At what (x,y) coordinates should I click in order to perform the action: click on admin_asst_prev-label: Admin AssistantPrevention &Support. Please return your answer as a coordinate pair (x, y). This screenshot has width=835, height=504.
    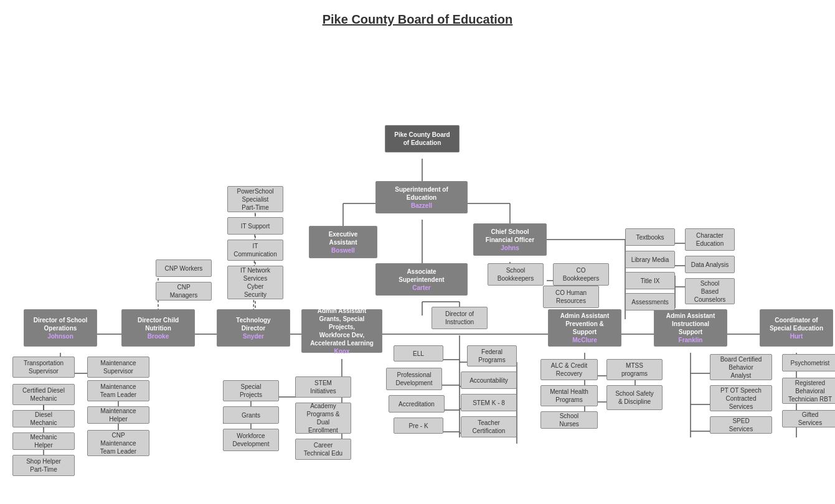
    Looking at the image, I should click on (585, 324).